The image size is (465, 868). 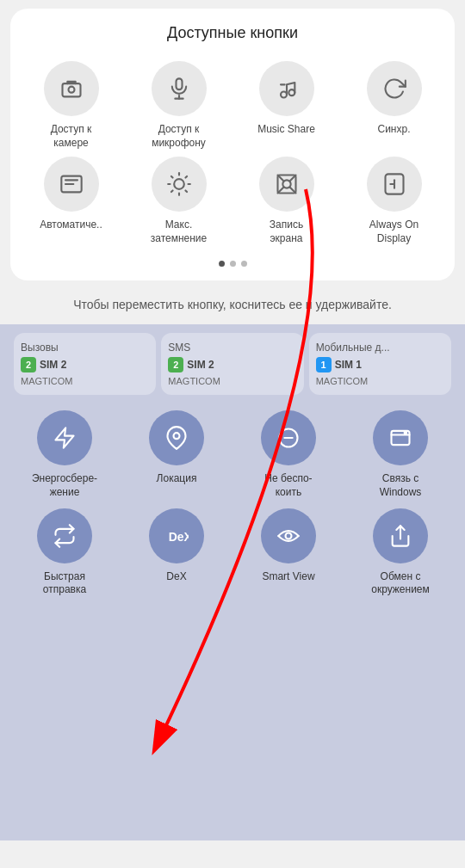 What do you see at coordinates (394, 89) in the screenshot?
I see `sync-circle` at bounding box center [394, 89].